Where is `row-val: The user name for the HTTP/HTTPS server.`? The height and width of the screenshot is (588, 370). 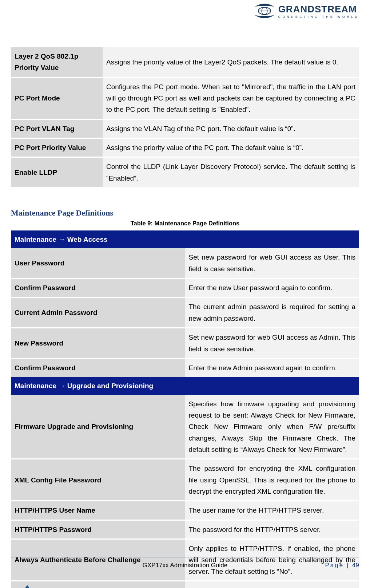 row-val: The user name for the HTTP/HTTPS server. is located at coordinates (272, 510).